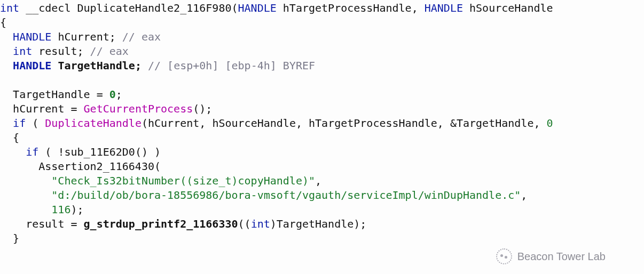  What do you see at coordinates (155, 8) in the screenshot?
I see `code-token: DuplicateHandle2_116F980` at bounding box center [155, 8].